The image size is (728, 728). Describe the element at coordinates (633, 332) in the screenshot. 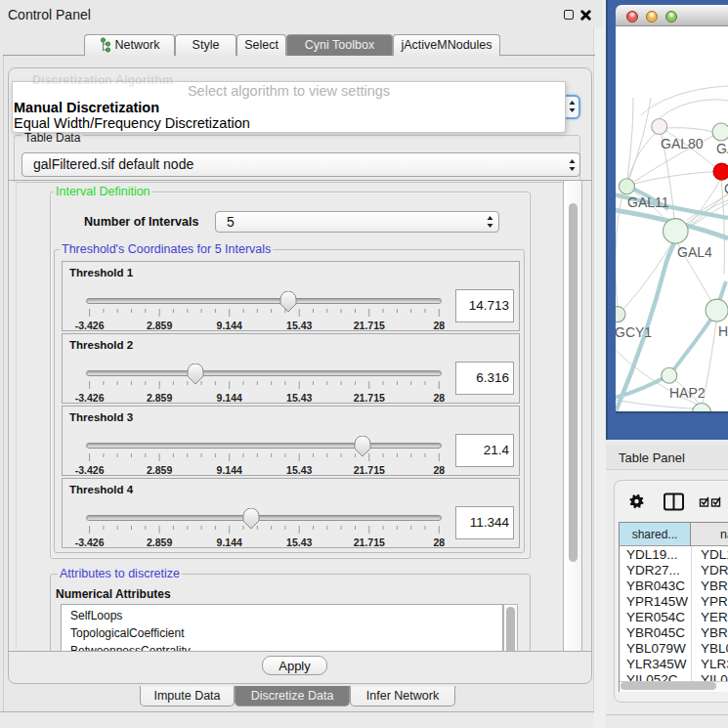

I see `svg-text: GCY1` at that location.